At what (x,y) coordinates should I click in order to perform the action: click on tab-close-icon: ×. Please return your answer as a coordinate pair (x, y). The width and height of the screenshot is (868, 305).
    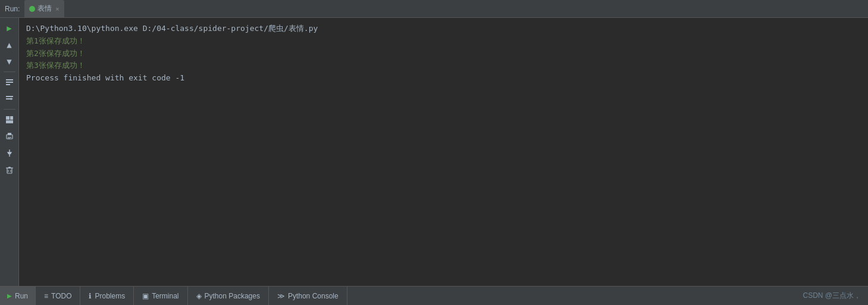
    Looking at the image, I should click on (57, 9).